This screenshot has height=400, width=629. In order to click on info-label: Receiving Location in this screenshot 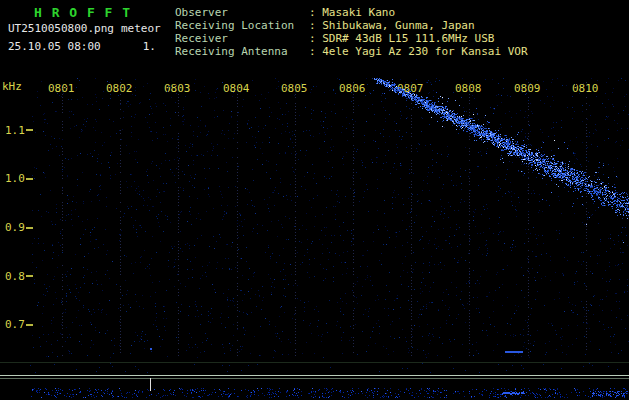, I will do `click(242, 26)`.